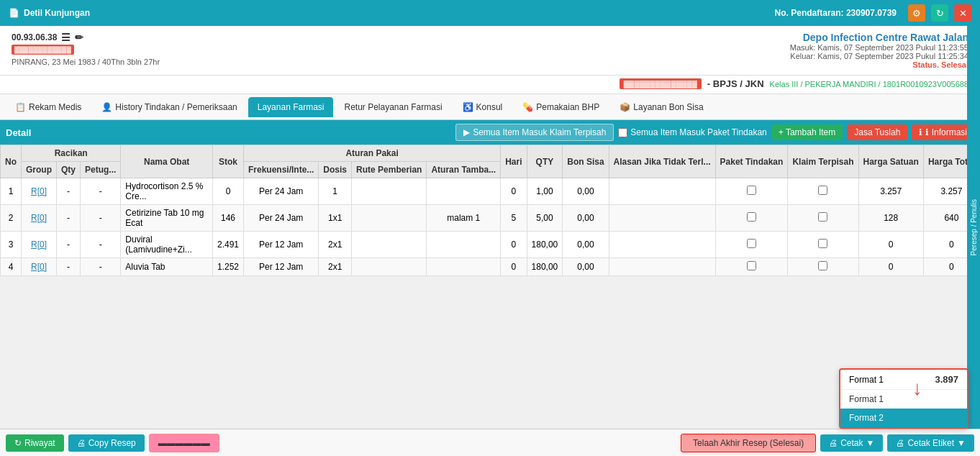 Image resolution: width=980 pixels, height=456 pixels. Describe the element at coordinates (943, 132) in the screenshot. I see `informasi-button: ℹ ℹ Informasi` at that location.